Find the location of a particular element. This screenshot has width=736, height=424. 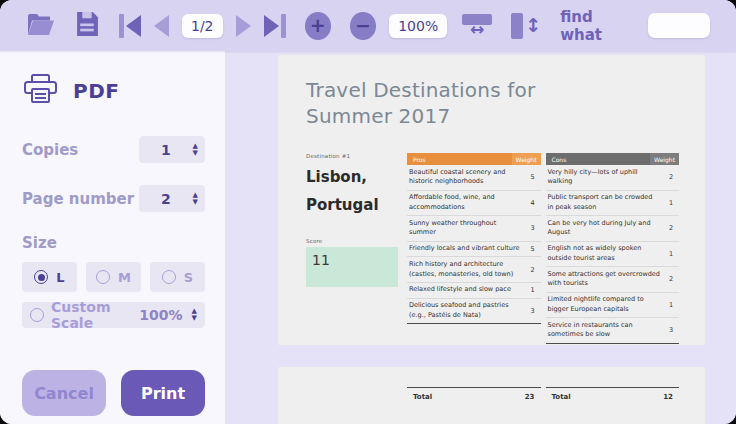

print-button: Print is located at coordinates (163, 393).